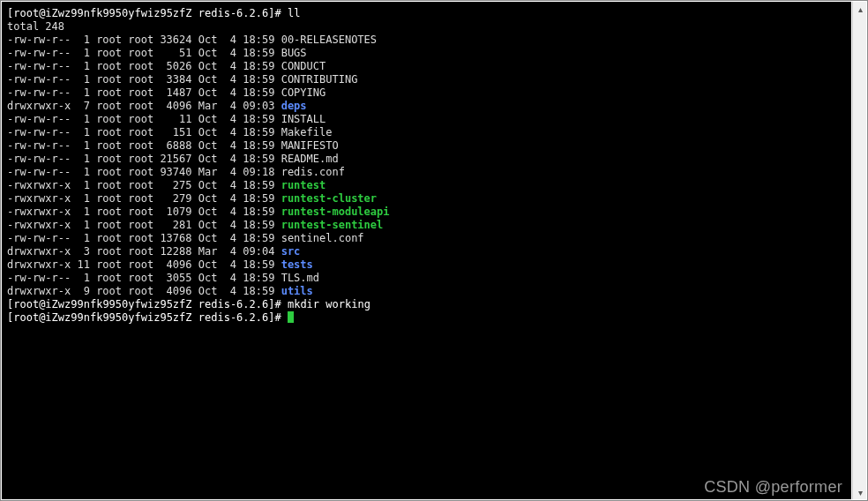  I want to click on list-item: drwxrwxr-x 7 root root 4096 Mar 4 09:03 …, so click(427, 106).